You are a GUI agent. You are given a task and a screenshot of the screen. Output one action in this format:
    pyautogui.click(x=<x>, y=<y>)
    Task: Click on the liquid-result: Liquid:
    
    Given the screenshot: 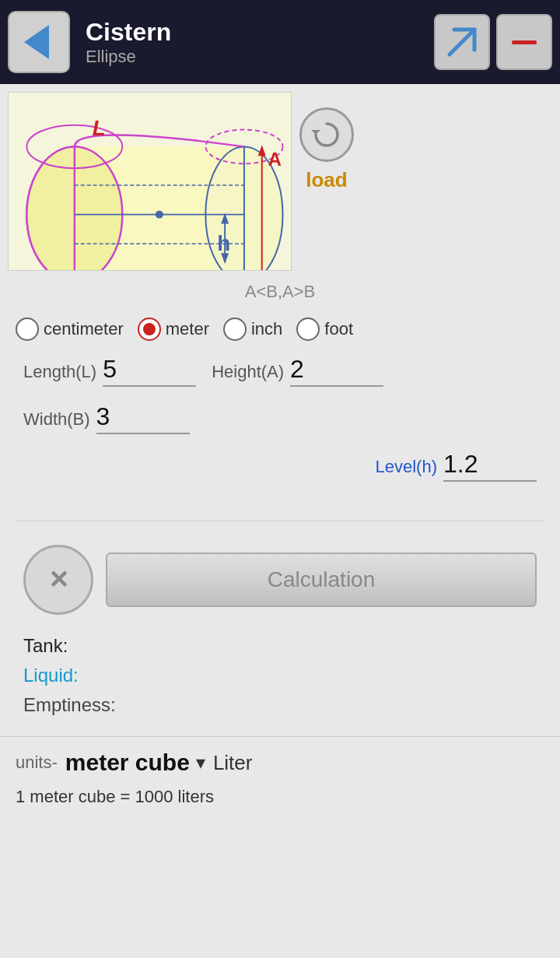 What is the action you would take?
    pyautogui.click(x=280, y=676)
    